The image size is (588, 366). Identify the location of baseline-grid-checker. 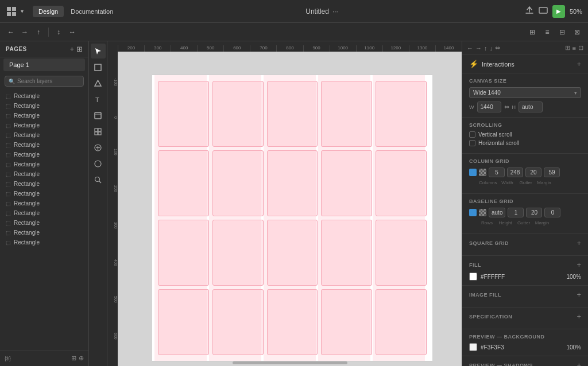
(482, 212).